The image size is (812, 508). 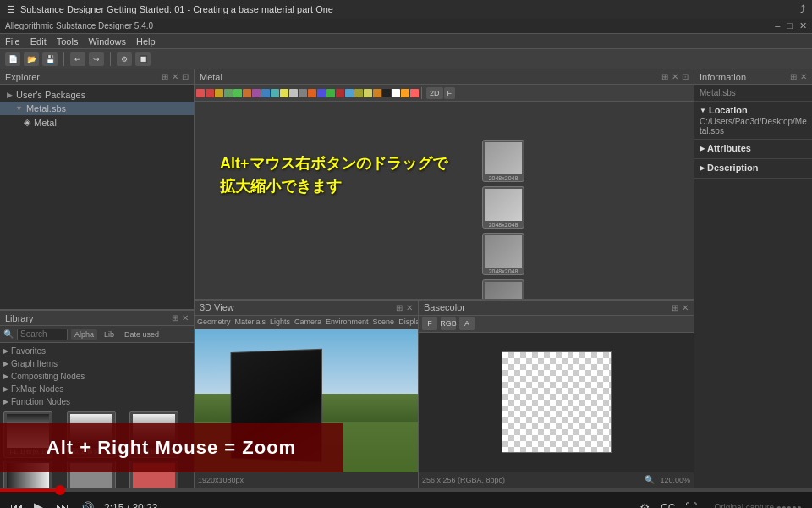 What do you see at coordinates (107, 41) in the screenshot?
I see `menu-windows: Windows` at bounding box center [107, 41].